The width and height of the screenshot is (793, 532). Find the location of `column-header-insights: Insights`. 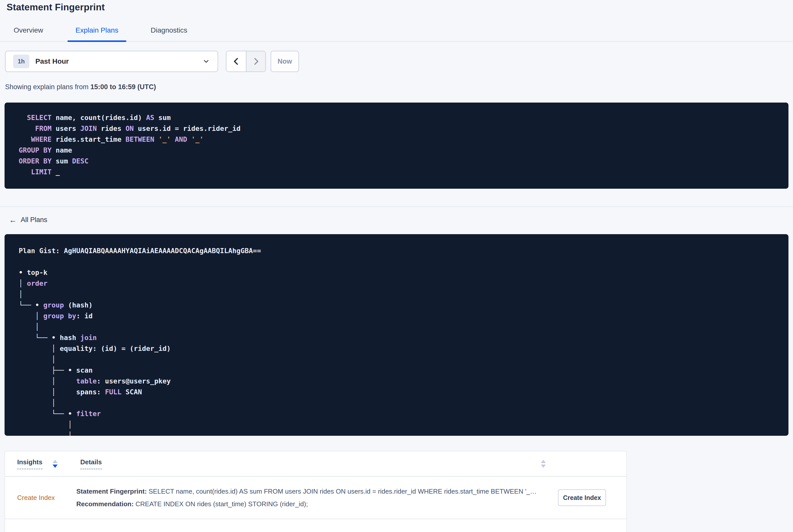

column-header-insights: Insights is located at coordinates (30, 464).